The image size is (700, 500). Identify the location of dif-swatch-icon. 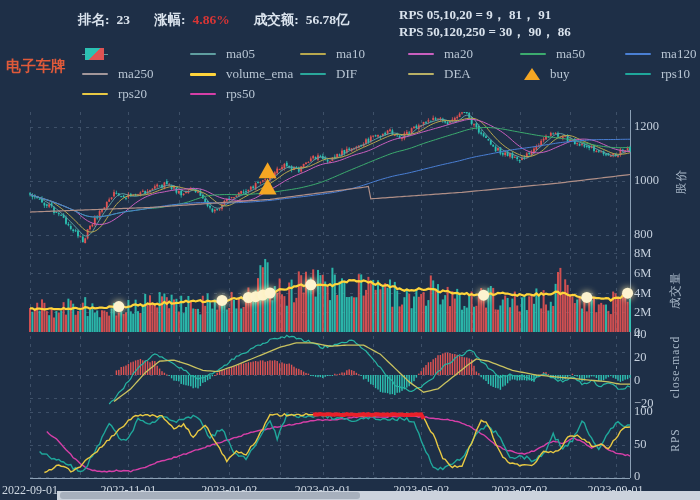
(313, 74).